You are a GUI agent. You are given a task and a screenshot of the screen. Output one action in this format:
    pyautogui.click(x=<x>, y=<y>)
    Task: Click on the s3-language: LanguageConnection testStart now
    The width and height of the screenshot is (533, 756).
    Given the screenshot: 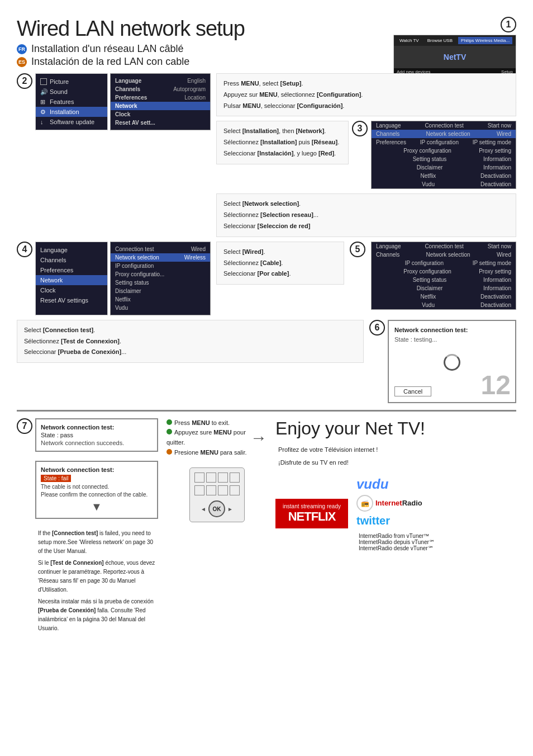 What is the action you would take?
    pyautogui.click(x=444, y=125)
    